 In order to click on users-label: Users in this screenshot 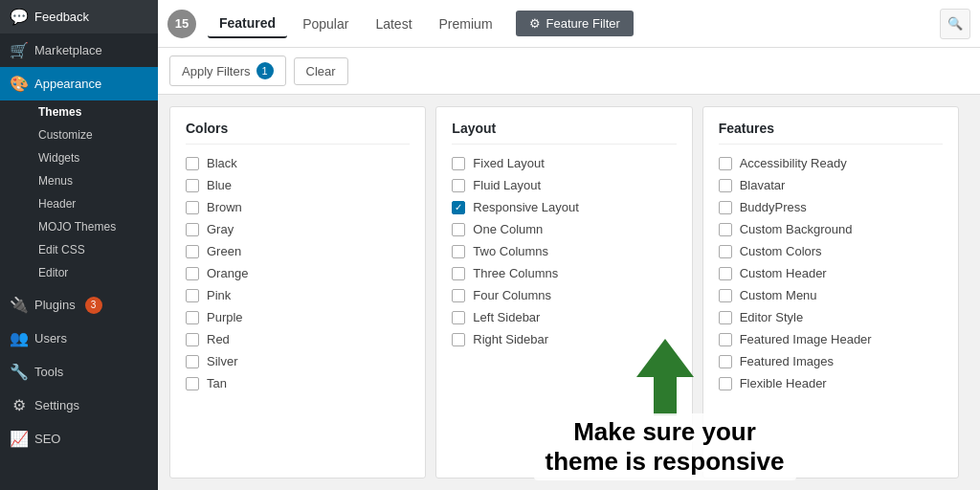, I will do `click(51, 339)`.